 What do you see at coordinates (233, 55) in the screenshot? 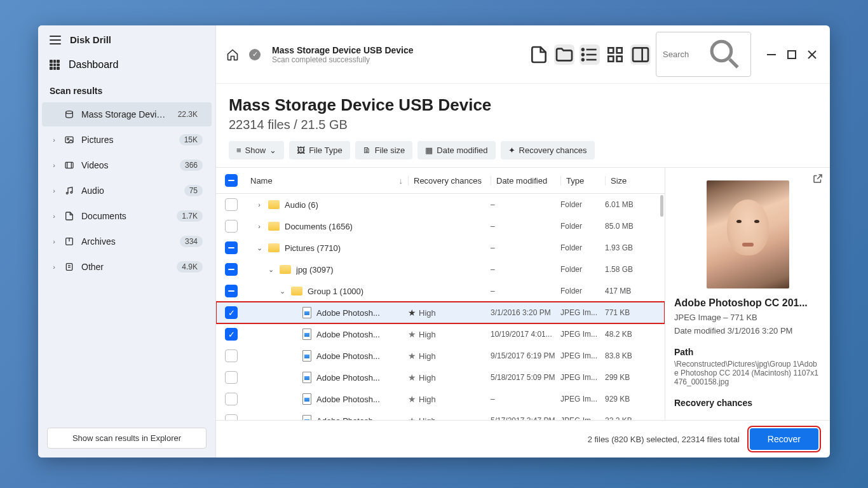
I see `home-icon` at bounding box center [233, 55].